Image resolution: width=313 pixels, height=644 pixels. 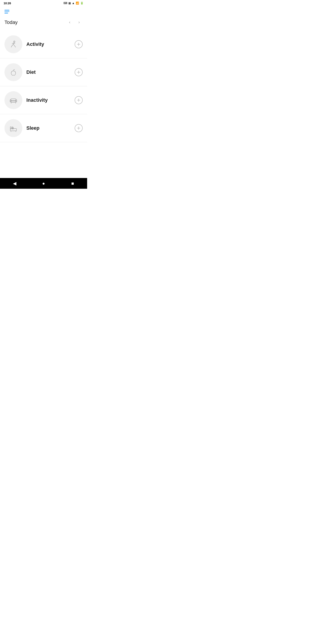 I want to click on nav-arrows: ‹ ›, so click(x=74, y=22).